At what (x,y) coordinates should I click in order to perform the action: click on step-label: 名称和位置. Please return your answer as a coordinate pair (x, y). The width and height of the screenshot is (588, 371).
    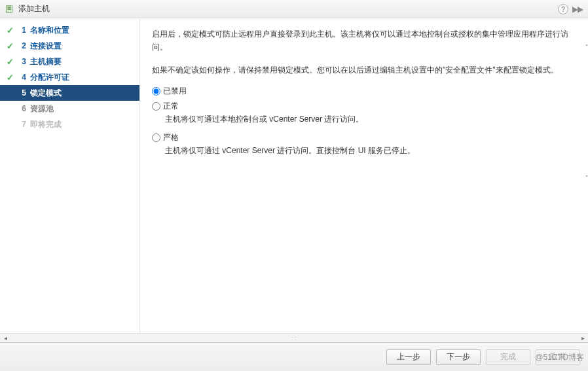
    Looking at the image, I should click on (85, 30).